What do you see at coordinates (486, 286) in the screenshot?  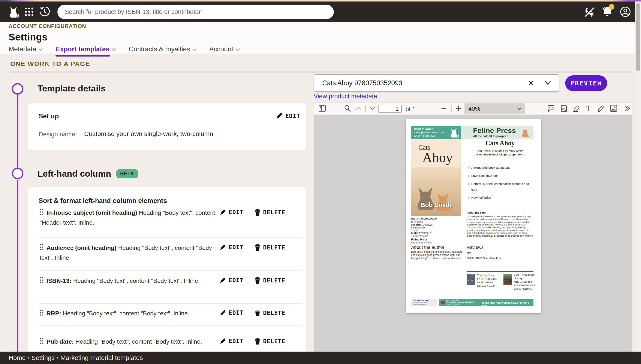 I see `related-prices: C$19.95 / €9.99` at bounding box center [486, 286].